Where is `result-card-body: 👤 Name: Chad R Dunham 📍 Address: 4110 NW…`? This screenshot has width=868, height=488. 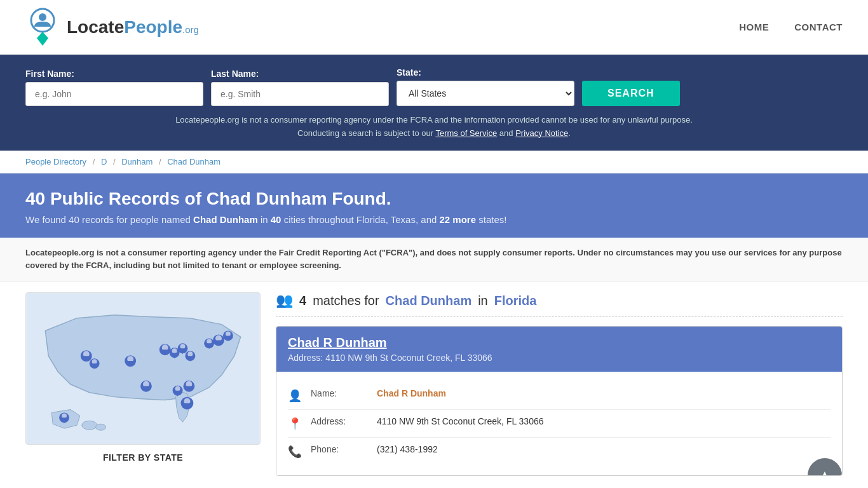
result-card-body: 👤 Name: Chad R Dunham 📍 Address: 4110 NW… is located at coordinates (559, 423).